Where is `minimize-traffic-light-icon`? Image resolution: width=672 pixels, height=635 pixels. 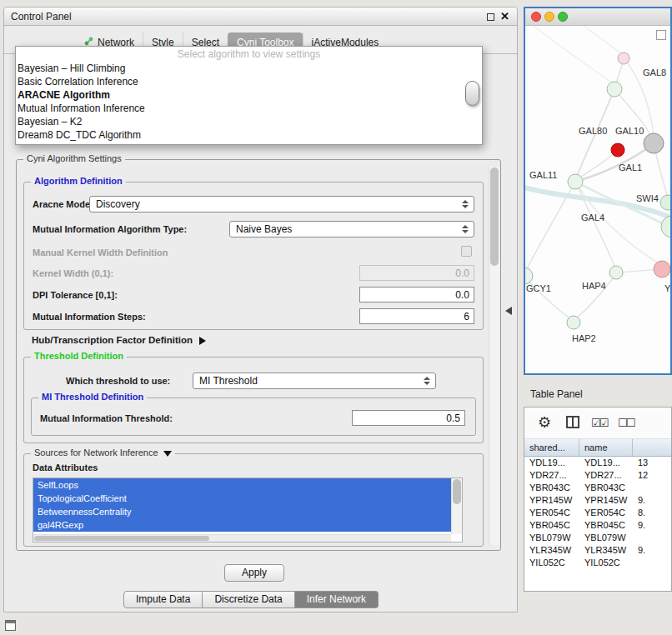 minimize-traffic-light-icon is located at coordinates (549, 17).